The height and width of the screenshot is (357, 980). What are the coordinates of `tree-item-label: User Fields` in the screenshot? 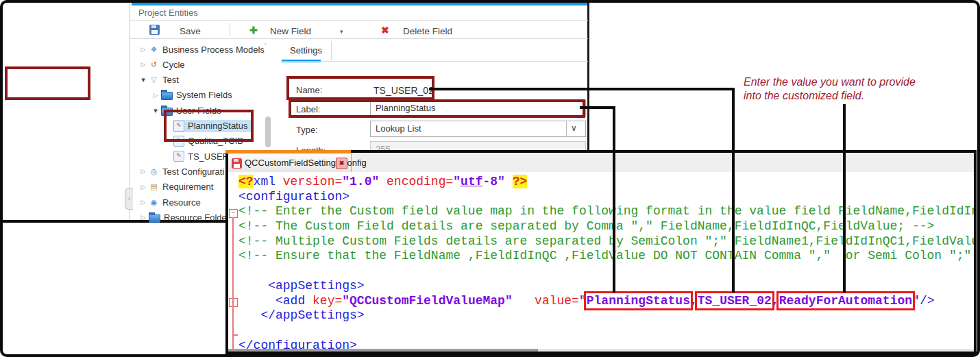 It's located at (199, 111).